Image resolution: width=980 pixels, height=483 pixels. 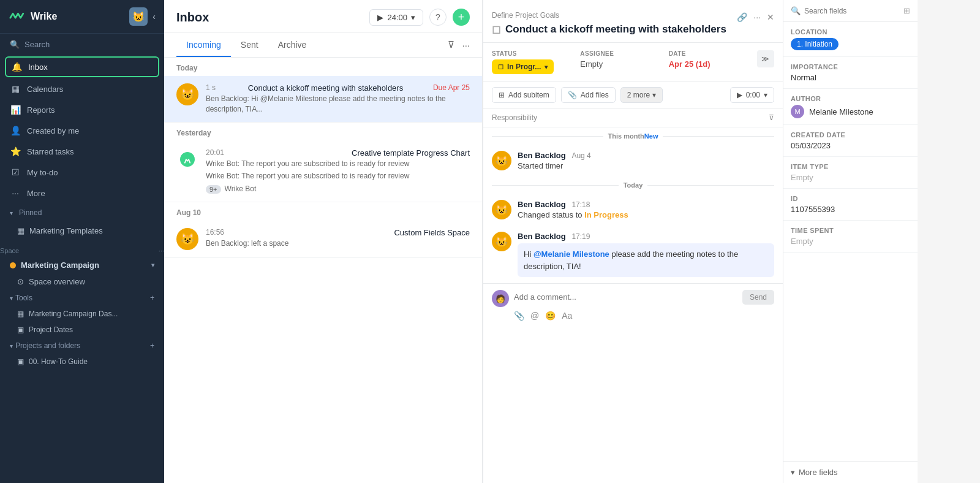 What do you see at coordinates (338, 239) in the screenshot?
I see `message-content: 16:56 Custom Fields Space Ben Backlog: l…` at bounding box center [338, 239].